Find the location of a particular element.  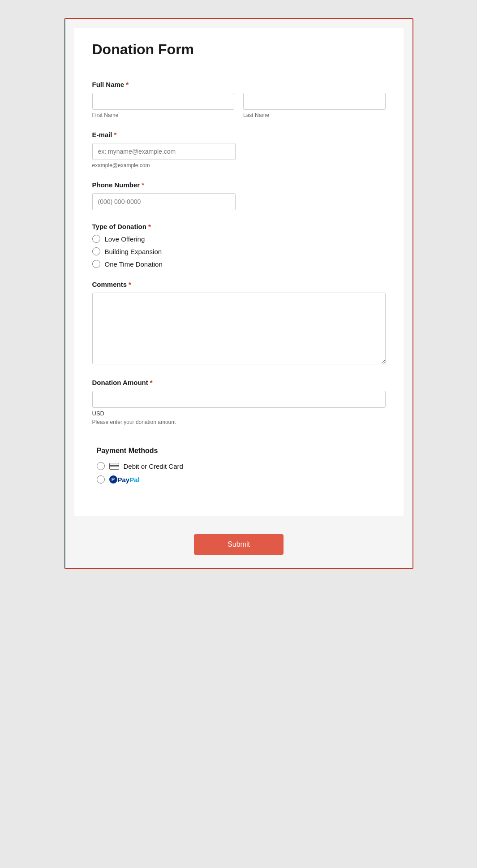

donation-amount-input is located at coordinates (239, 399).